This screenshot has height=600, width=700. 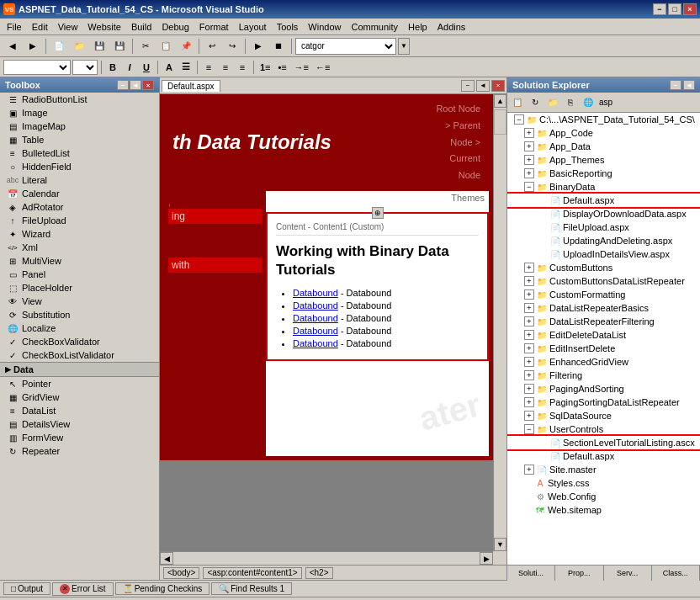 I want to click on list-ordered-button: 1≡, so click(x=266, y=67).